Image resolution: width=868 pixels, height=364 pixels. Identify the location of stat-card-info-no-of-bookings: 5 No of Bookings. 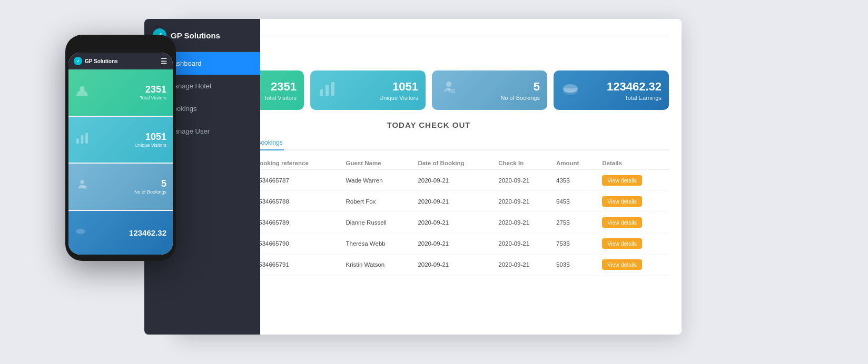
(502, 90).